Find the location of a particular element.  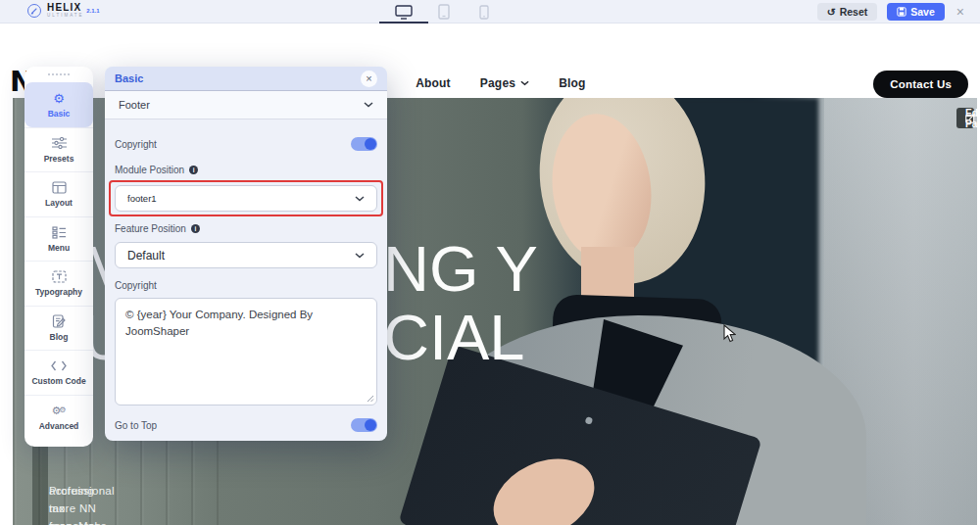

mobile-preview-button is located at coordinates (484, 12).